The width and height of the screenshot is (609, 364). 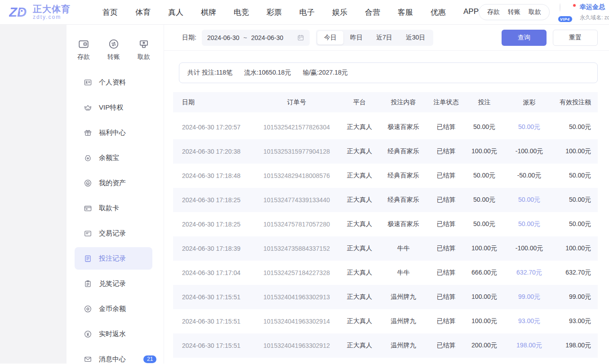 What do you see at coordinates (493, 12) in the screenshot?
I see `wallet-action: 存款` at bounding box center [493, 12].